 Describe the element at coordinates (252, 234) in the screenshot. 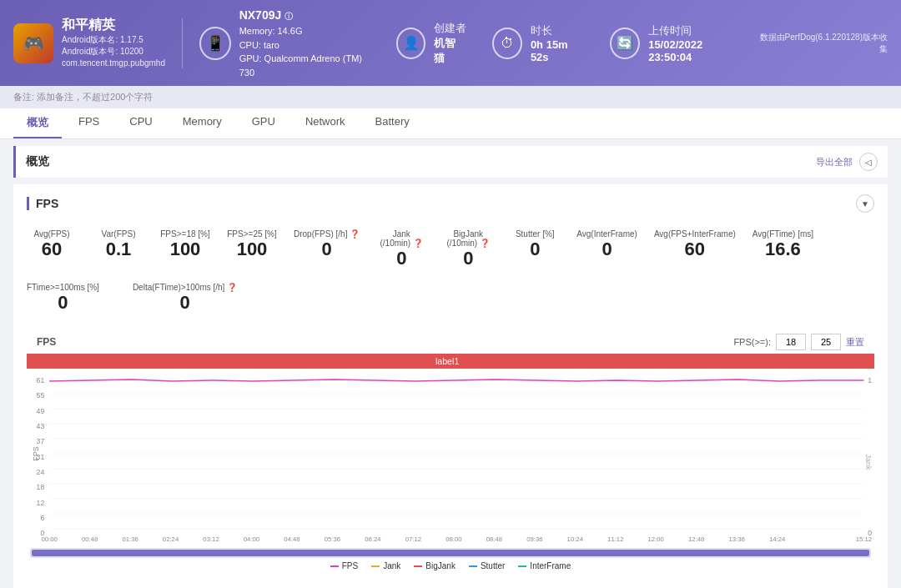

I see `stat-fps-25-label: FPS>=25 [%]` at that location.